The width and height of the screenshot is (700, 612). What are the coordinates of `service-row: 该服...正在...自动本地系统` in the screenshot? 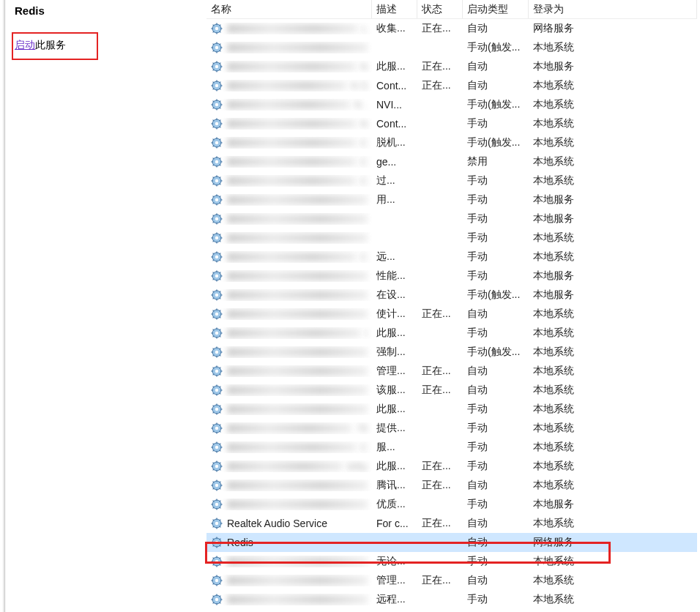 It's located at (452, 390).